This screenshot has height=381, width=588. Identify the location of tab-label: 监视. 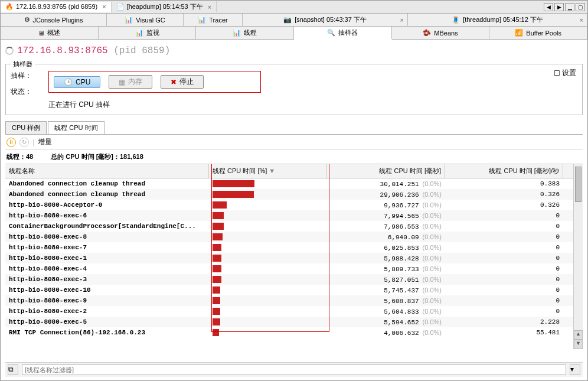
(153, 33).